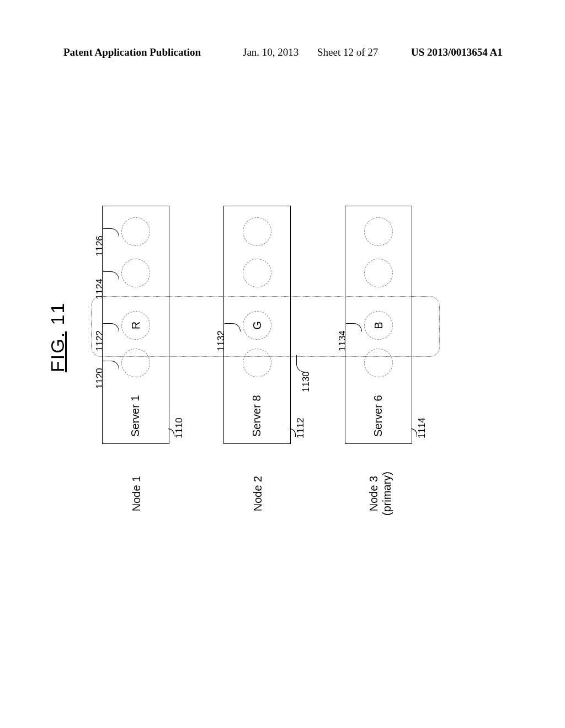 This screenshot has width=565, height=728. I want to click on figure-title-prefix: FIG., so click(57, 352).